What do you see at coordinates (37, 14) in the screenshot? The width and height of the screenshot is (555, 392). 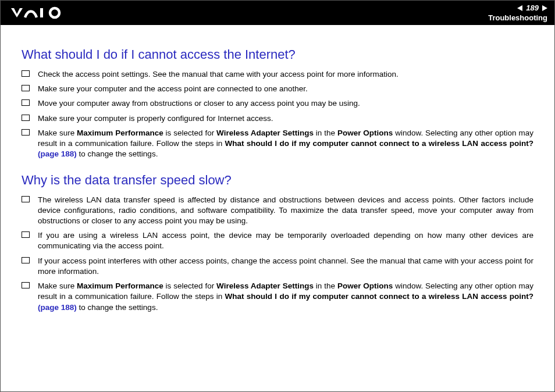 I see `vaio-logo-mark` at bounding box center [37, 14].